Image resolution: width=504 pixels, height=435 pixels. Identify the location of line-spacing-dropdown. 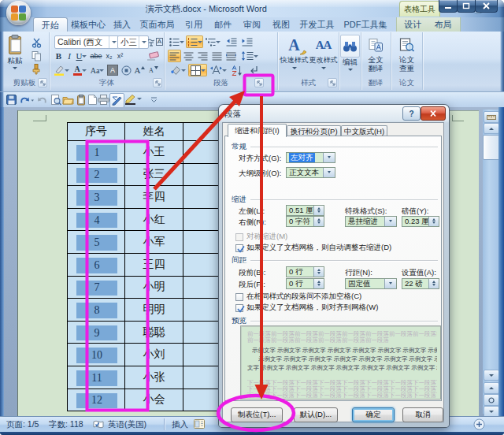
(391, 284).